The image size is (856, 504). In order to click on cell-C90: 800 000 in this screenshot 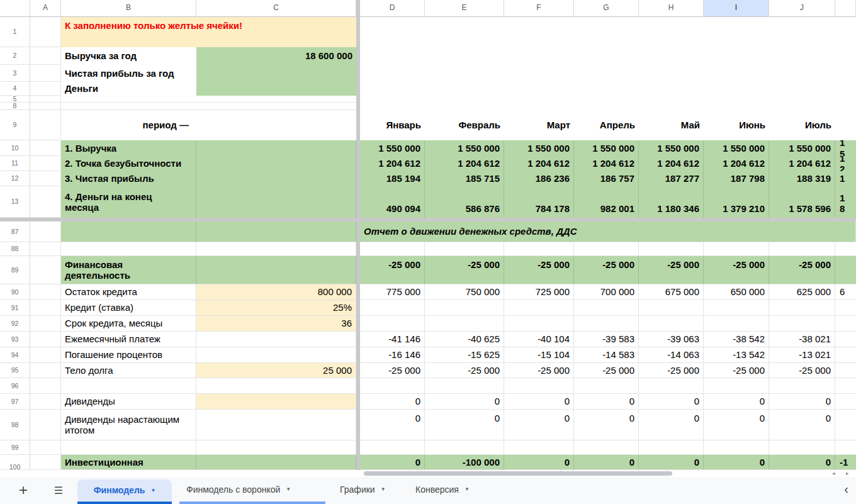, I will do `click(276, 292)`.